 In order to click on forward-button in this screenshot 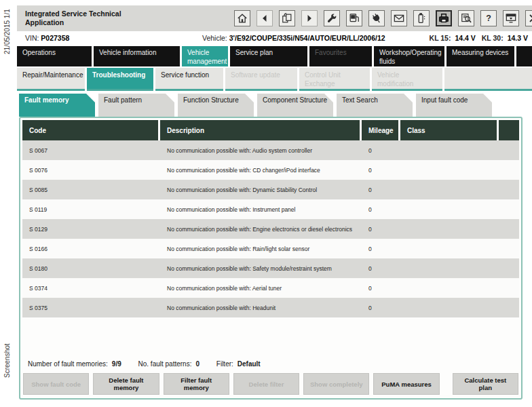, I will do `click(309, 18)`.